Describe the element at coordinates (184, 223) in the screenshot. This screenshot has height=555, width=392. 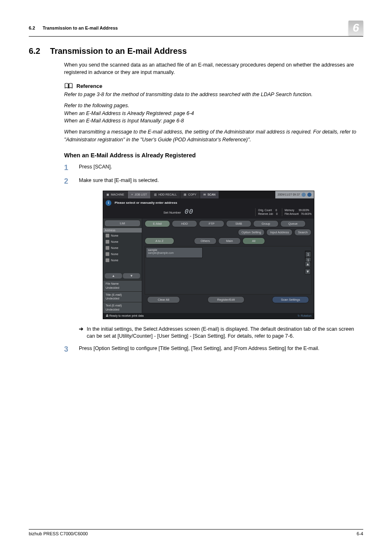
I see `tab-hdd: HDD` at that location.